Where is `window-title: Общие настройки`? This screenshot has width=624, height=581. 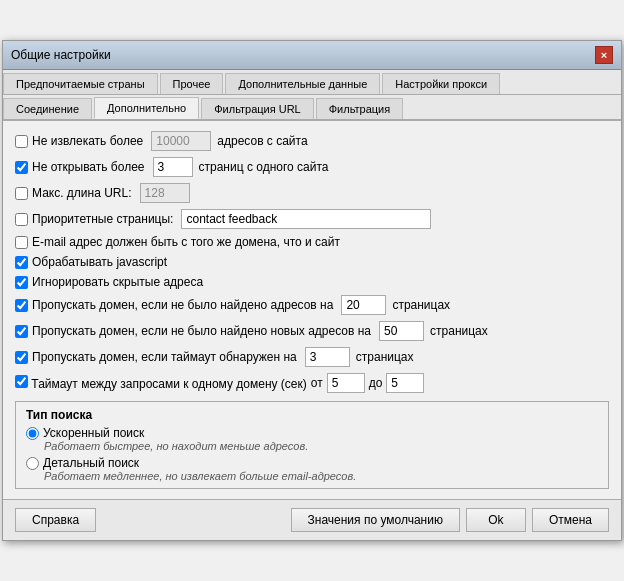 window-title: Общие настройки is located at coordinates (61, 55).